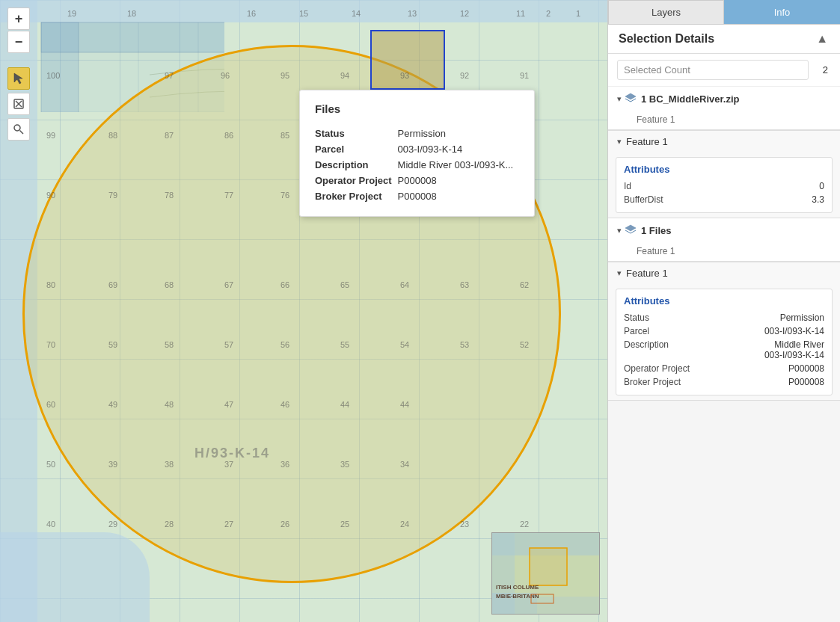 This screenshot has width=840, height=622. What do you see at coordinates (417, 164) in the screenshot?
I see `popup-row: DescriptionMiddle River 003-I/093-K...` at bounding box center [417, 164].